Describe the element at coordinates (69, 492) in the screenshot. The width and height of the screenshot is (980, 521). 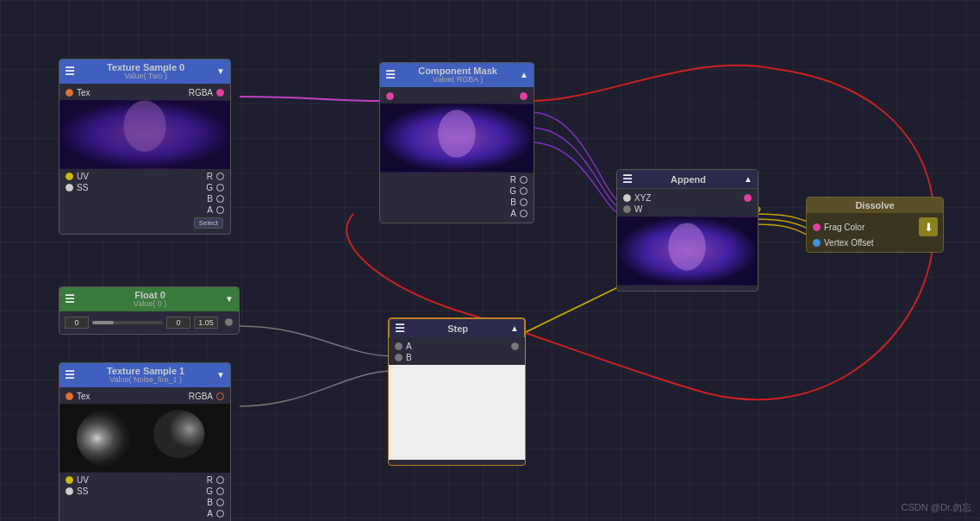
I see `ts1-ss-pin` at that location.